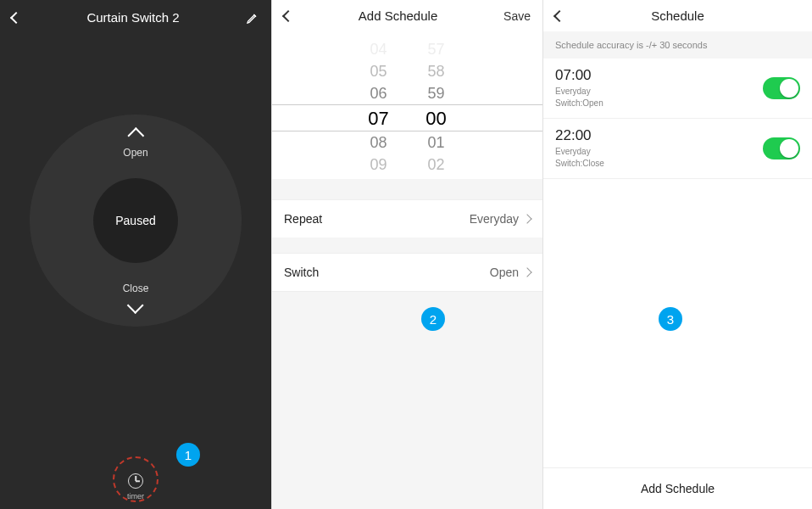 Image resolution: width=812 pixels, height=509 pixels. I want to click on close-label: Close, so click(136, 288).